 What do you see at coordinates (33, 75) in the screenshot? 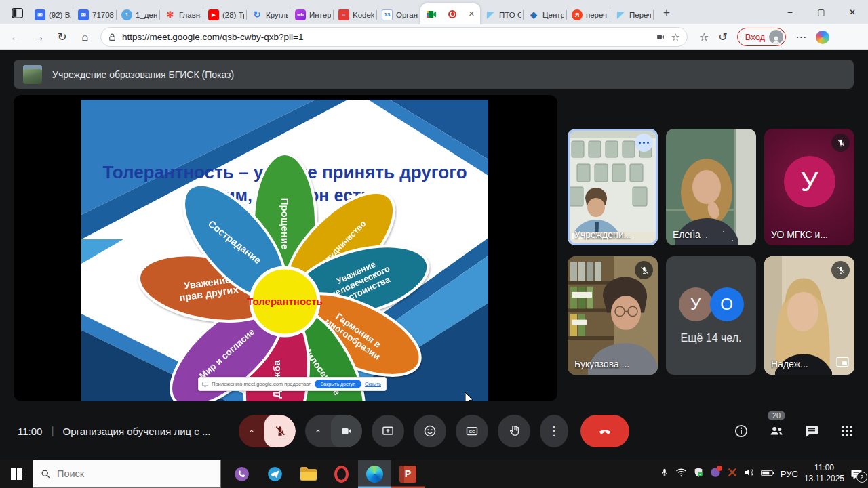
I see `presenter-avatar` at bounding box center [33, 75].